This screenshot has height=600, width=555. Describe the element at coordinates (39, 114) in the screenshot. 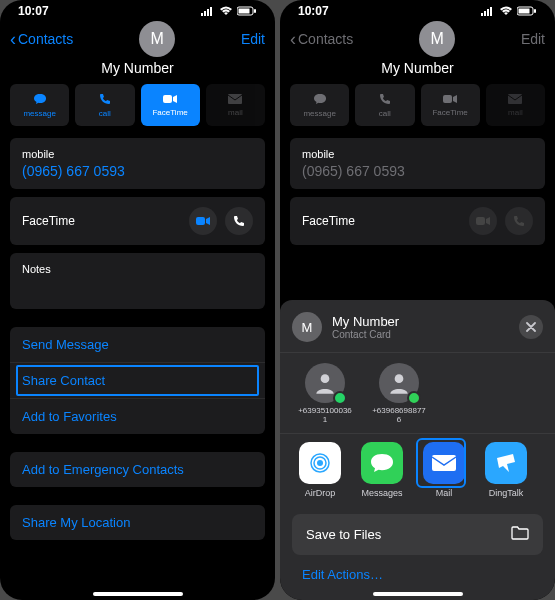

I see `qa-message-label: message` at that location.